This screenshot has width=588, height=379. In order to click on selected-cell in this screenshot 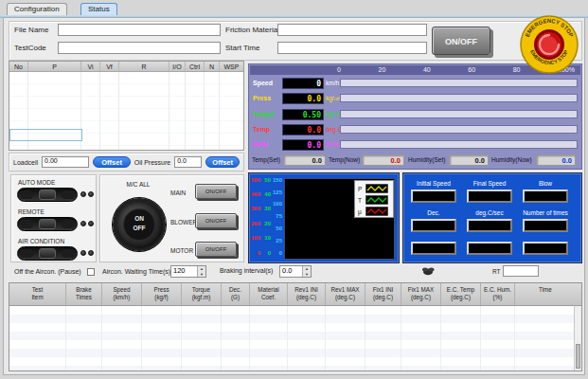, I will do `click(45, 135)`.